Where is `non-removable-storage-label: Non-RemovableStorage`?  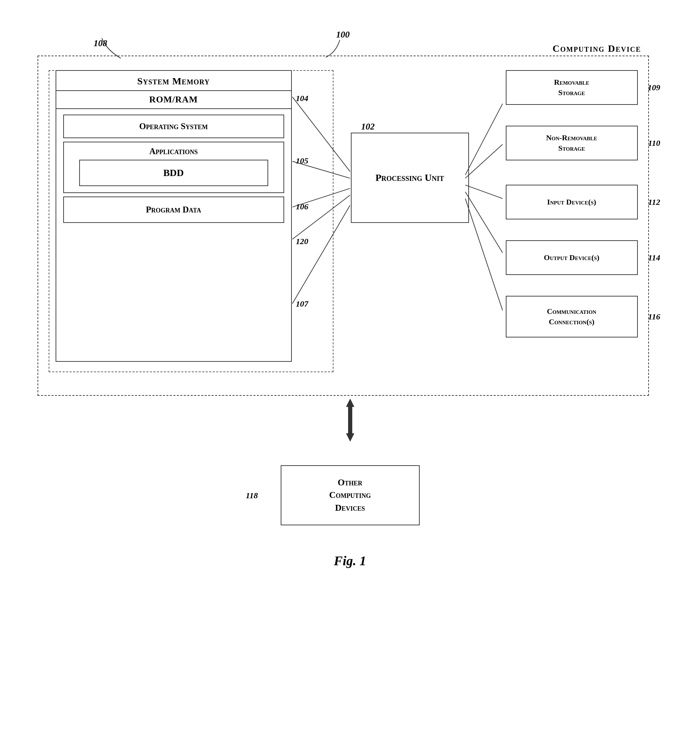 non-removable-storage-label: Non-RemovableStorage is located at coordinates (571, 143).